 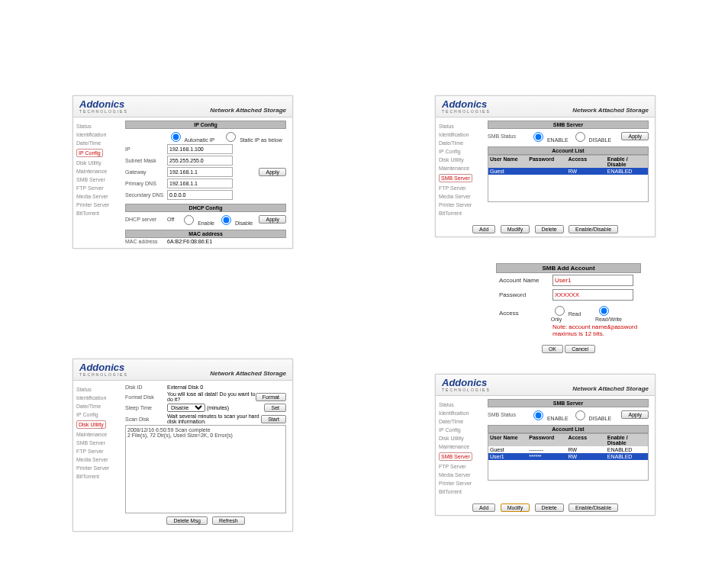 What do you see at coordinates (186, 520) in the screenshot?
I see `delete-msg-button: Delete Msg` at bounding box center [186, 520].